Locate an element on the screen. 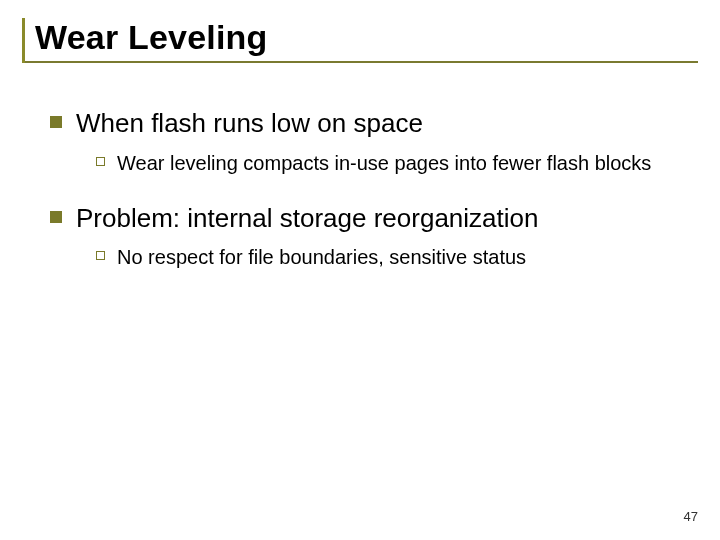  list-item: No respect for file boundaries, sensitiv… is located at coordinates (390, 257).